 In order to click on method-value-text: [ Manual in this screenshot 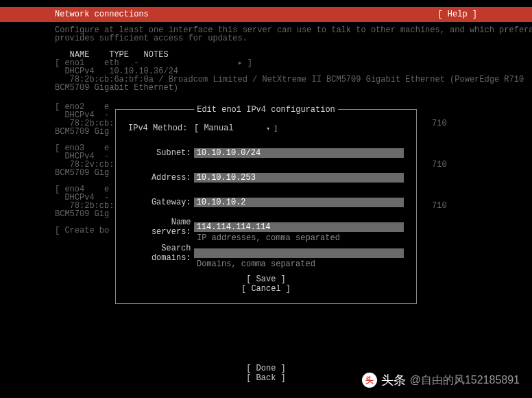, I will do `click(214, 128)`.